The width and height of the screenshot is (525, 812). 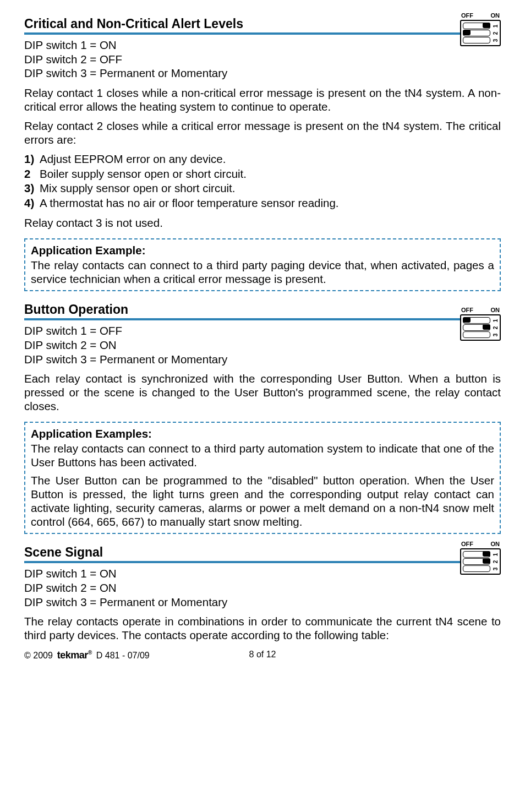 What do you see at coordinates (262, 312) in the screenshot?
I see `section-button-header: Button Operation OFF ON 1 2 3` at bounding box center [262, 312].